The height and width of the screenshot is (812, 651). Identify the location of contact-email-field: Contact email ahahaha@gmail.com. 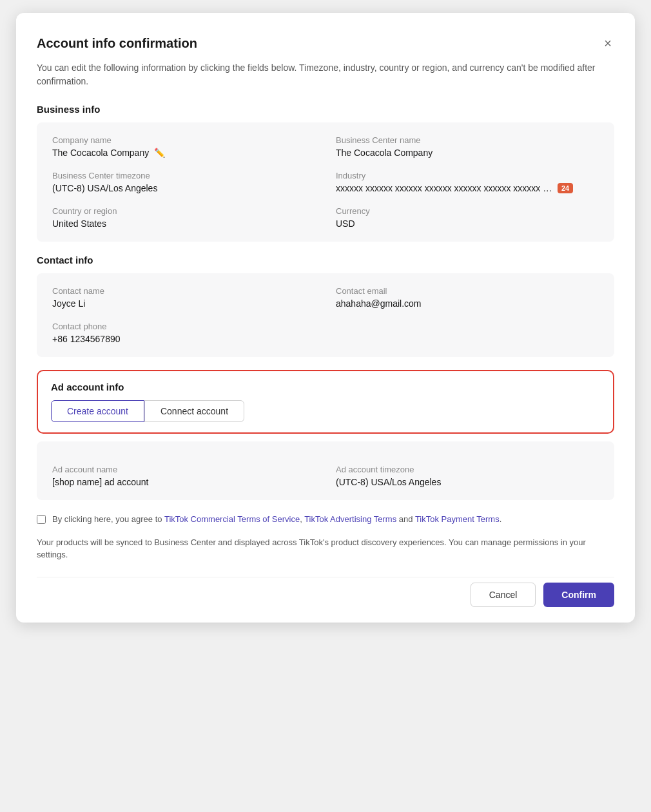
(467, 298).